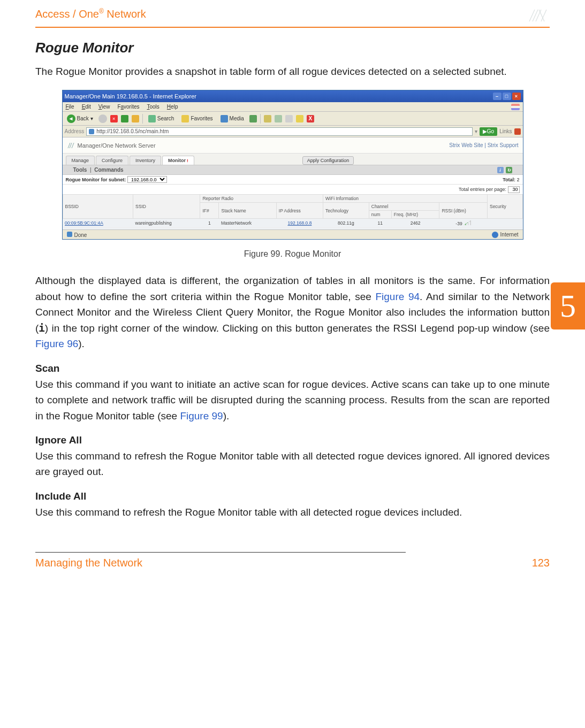  What do you see at coordinates (201, 416) in the screenshot?
I see `figure-99-link: Figure 99` at bounding box center [201, 416].